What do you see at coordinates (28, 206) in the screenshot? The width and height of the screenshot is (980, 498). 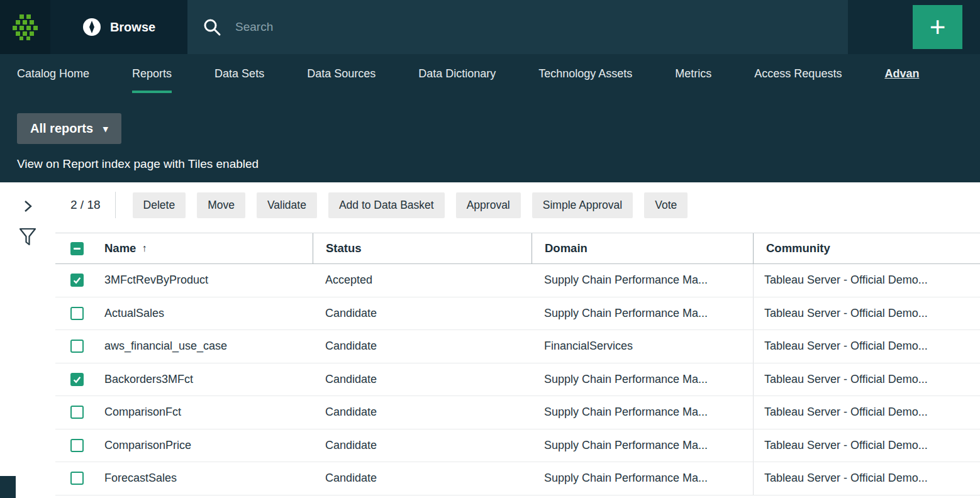 I see `expand-panel-chevron-icon` at bounding box center [28, 206].